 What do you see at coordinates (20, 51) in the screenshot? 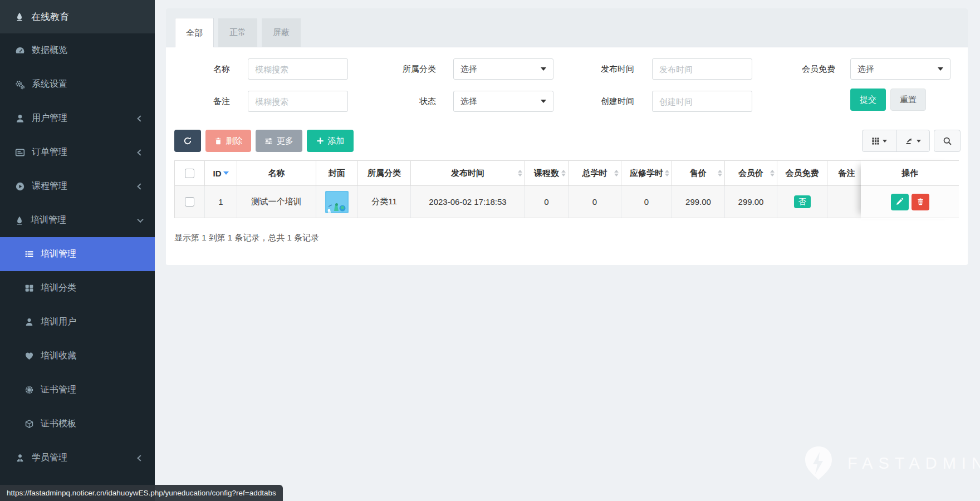
I see `dashboard-icon` at bounding box center [20, 51].